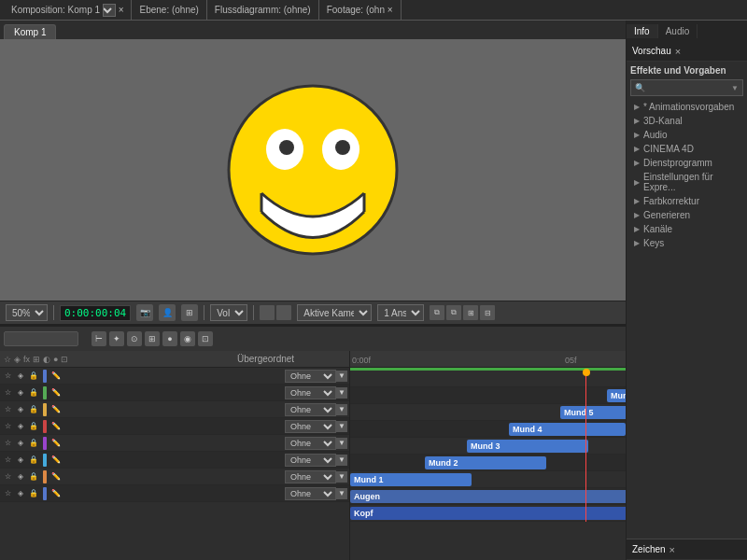 The width and height of the screenshot is (747, 560). Describe the element at coordinates (487, 413) in the screenshot. I see `track-row: Mund 5` at that location.